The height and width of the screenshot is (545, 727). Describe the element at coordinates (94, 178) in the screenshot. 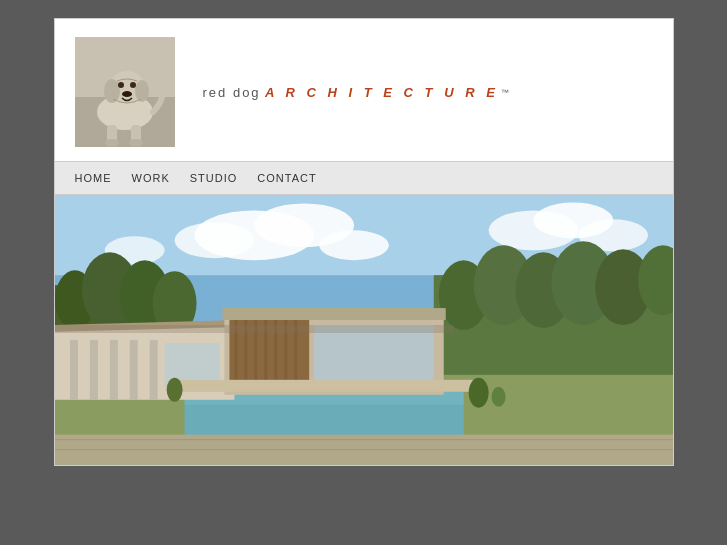

I see `nav-item-home: HOME` at that location.